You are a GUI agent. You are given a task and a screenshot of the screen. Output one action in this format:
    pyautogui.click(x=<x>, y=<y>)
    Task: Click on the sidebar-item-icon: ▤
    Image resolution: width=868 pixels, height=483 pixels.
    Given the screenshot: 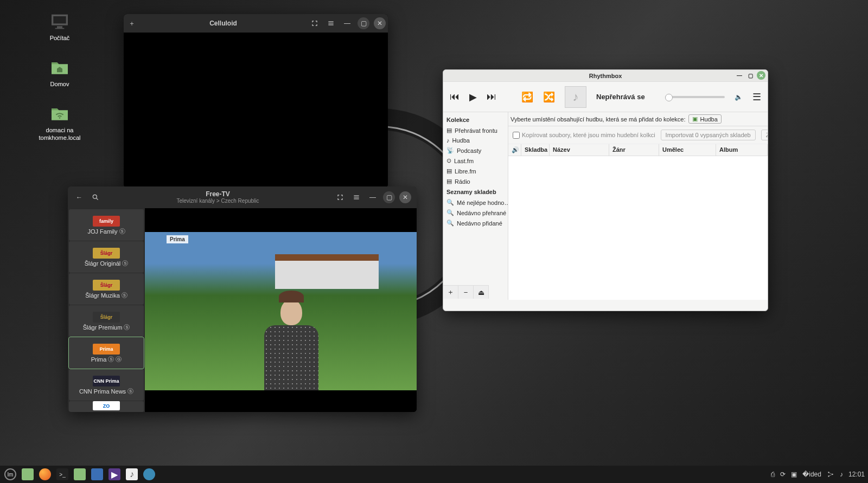 What is the action you would take?
    pyautogui.click(x=449, y=171)
    